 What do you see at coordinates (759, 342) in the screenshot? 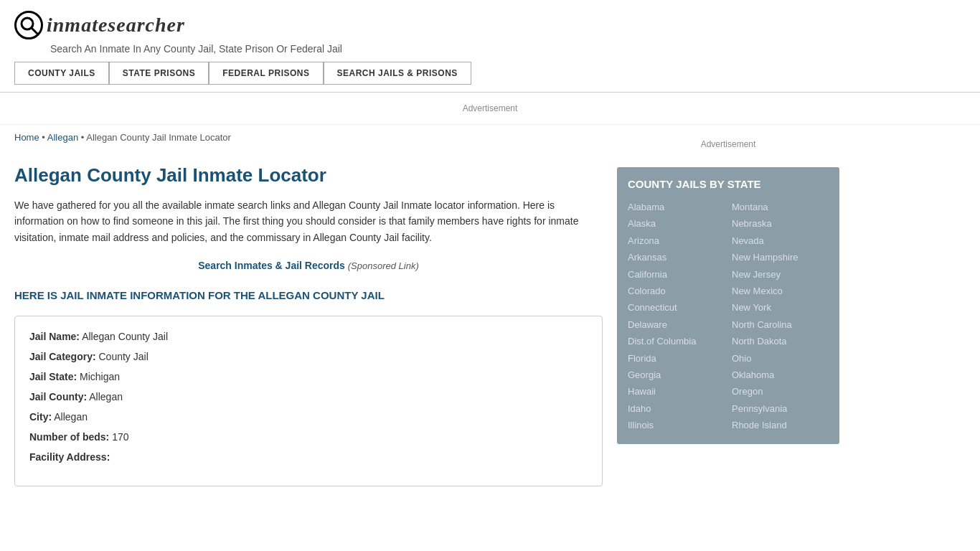
I see `state-link: North Dakota` at bounding box center [759, 342].